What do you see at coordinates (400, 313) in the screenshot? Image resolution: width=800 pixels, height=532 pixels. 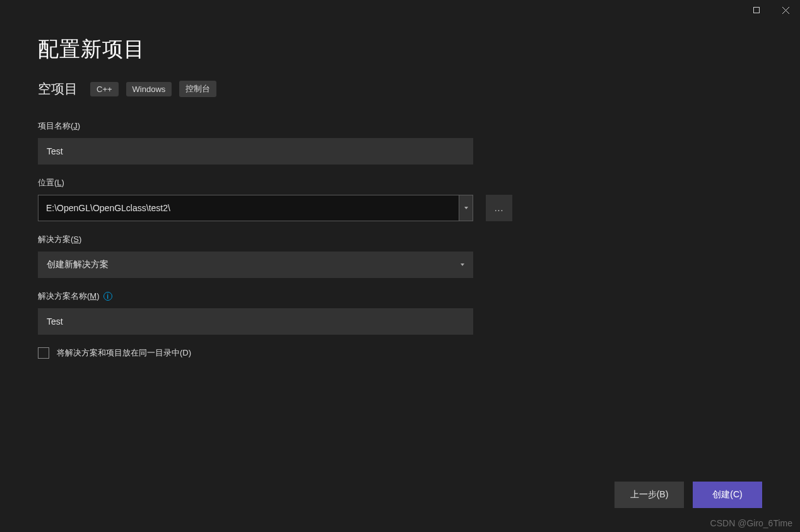 I see `solution-name-group: 解决方案名称(M) i` at bounding box center [400, 313].